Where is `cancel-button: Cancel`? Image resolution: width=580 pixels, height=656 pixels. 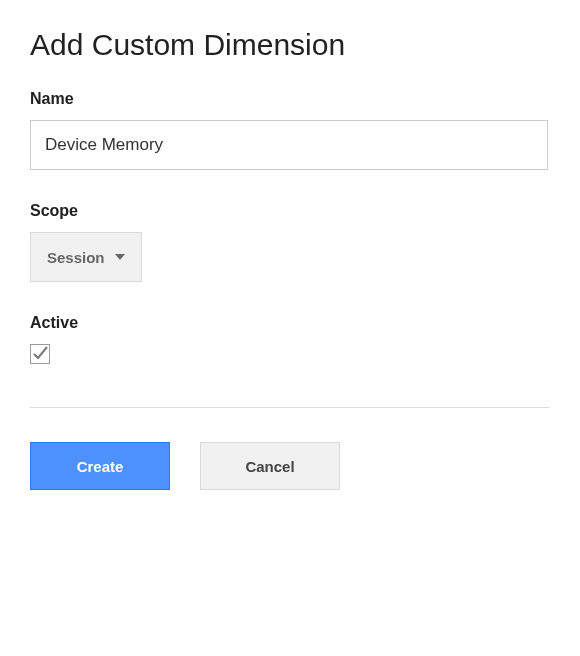
cancel-button: Cancel is located at coordinates (270, 466).